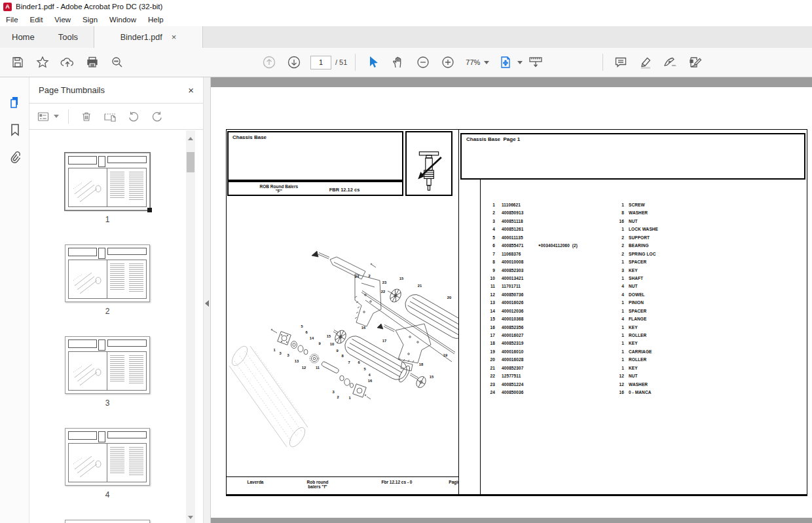 The image size is (812, 523). What do you see at coordinates (107, 372) in the screenshot?
I see `thumbnail-item: 3` at bounding box center [107, 372].